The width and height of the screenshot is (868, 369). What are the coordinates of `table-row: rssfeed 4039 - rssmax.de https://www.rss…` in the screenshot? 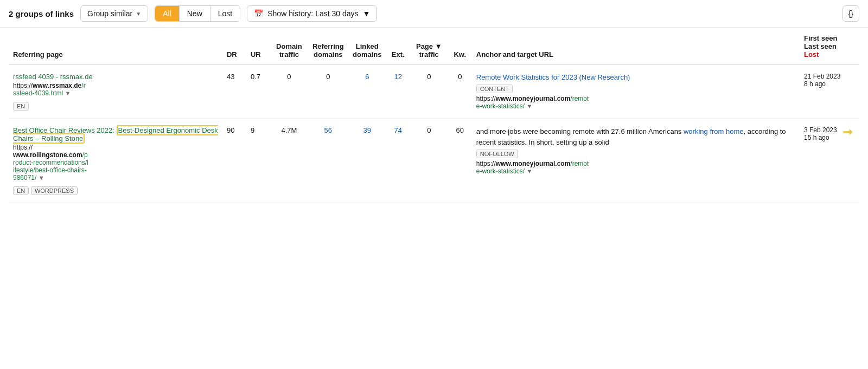 It's located at (434, 92).